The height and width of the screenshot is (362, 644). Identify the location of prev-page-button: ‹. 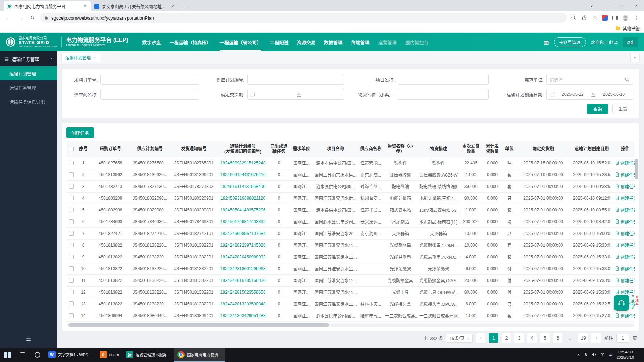
(481, 338).